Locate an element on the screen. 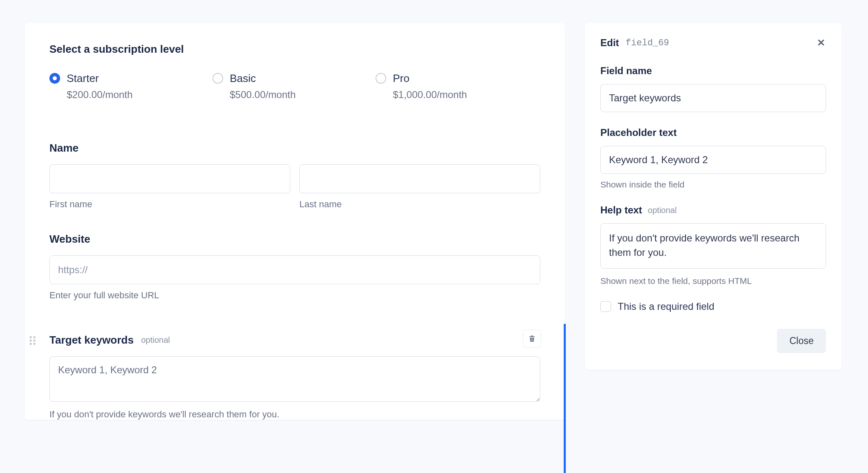  radio-basic is located at coordinates (218, 78).